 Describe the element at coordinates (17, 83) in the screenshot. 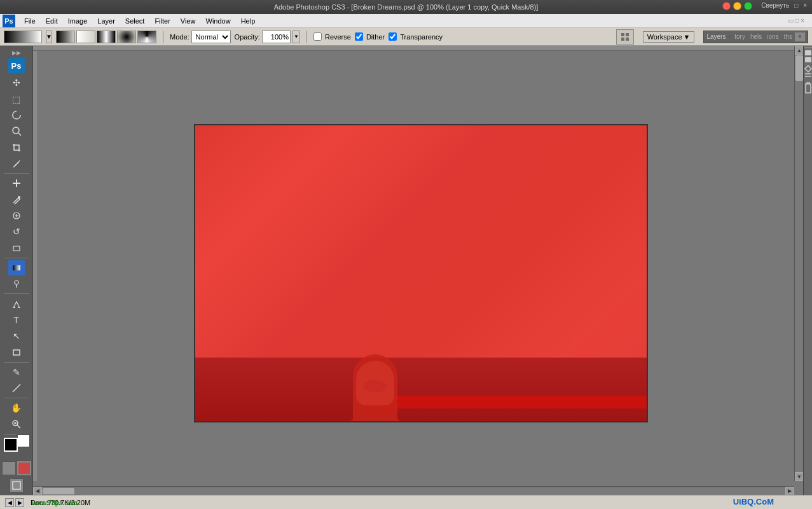

I see `move-tool: ✣` at that location.